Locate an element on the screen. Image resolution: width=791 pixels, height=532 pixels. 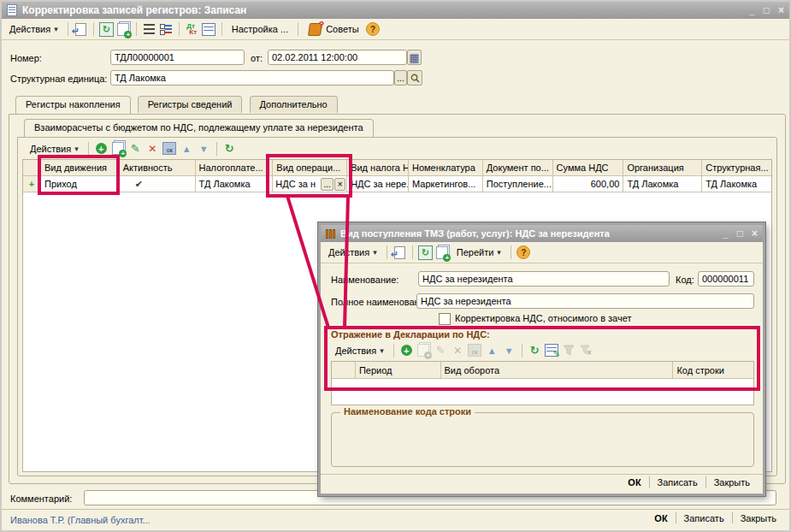
tab-additional: Дополнительно is located at coordinates (294, 104).